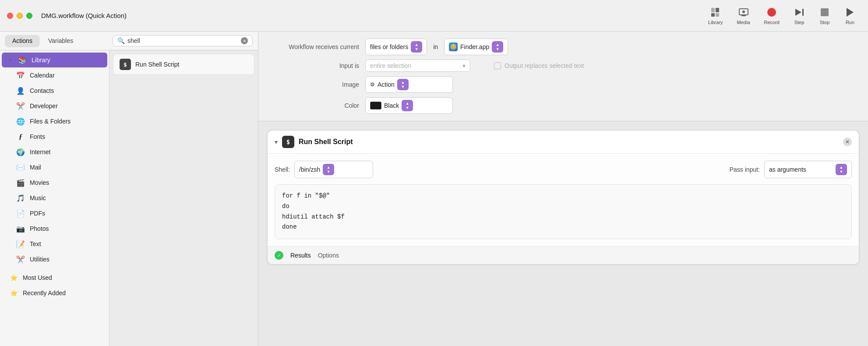 This screenshot has height=346, width=868. Describe the element at coordinates (310, 169) in the screenshot. I see `shell-path-value: /bin/zsh` at that location.